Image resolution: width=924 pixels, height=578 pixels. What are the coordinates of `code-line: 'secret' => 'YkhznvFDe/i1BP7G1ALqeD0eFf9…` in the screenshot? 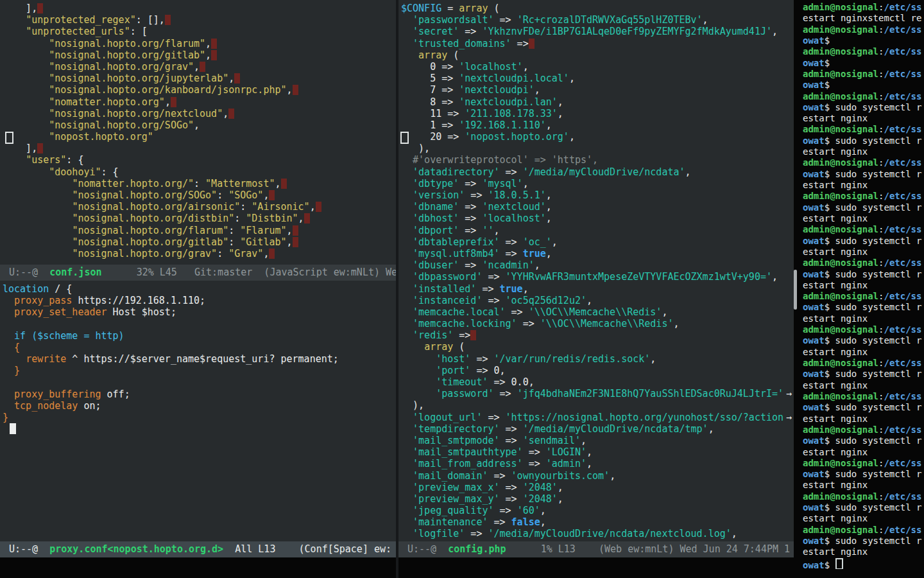 It's located at (597, 31).